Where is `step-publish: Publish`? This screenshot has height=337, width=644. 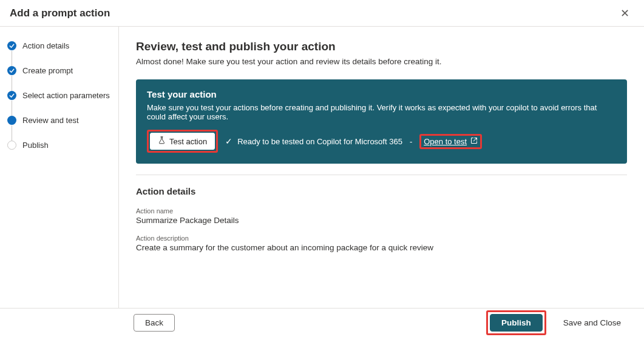
step-publish: Publish is located at coordinates (63, 145).